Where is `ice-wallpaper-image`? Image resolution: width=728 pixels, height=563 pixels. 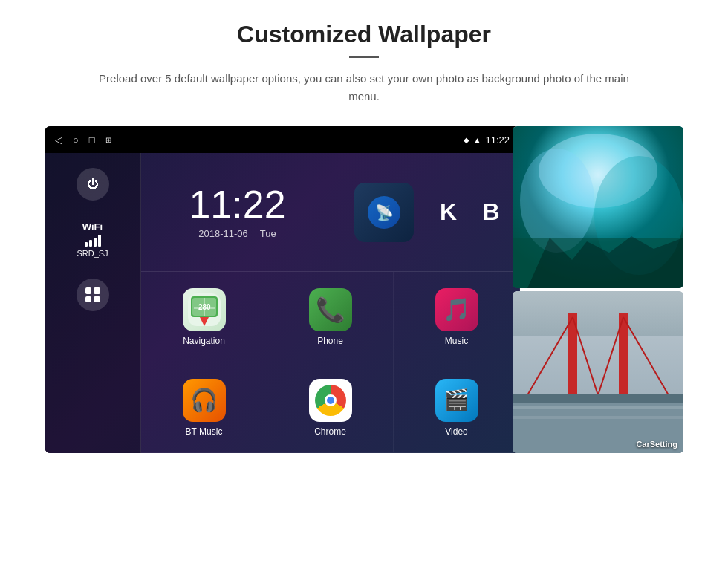 ice-wallpaper-image is located at coordinates (598, 207).